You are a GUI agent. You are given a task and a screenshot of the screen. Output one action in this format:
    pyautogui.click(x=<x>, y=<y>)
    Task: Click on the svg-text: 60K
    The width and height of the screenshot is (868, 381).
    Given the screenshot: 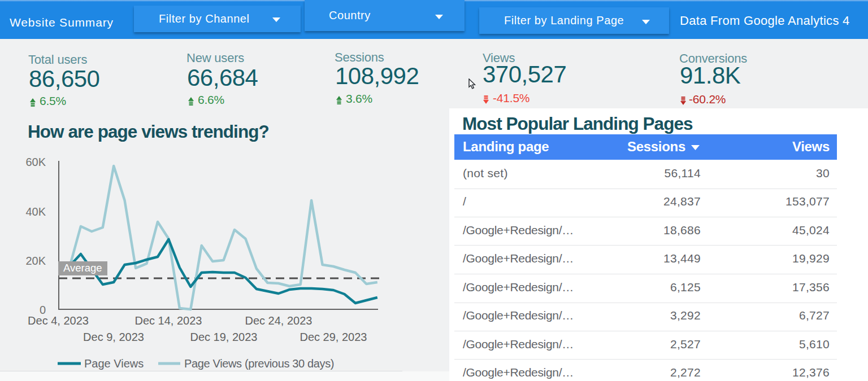 What is the action you would take?
    pyautogui.click(x=36, y=162)
    